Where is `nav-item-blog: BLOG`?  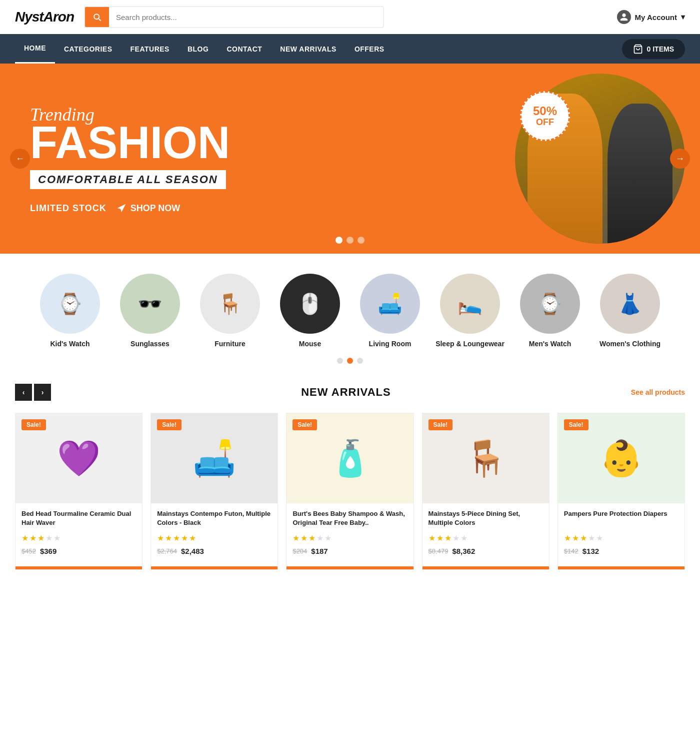
nav-item-blog: BLOG is located at coordinates (198, 49).